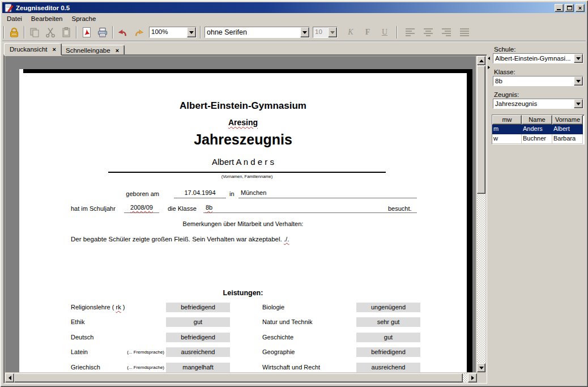  What do you see at coordinates (257, 32) in the screenshot?
I see `font-select: ohne Serifen` at bounding box center [257, 32].